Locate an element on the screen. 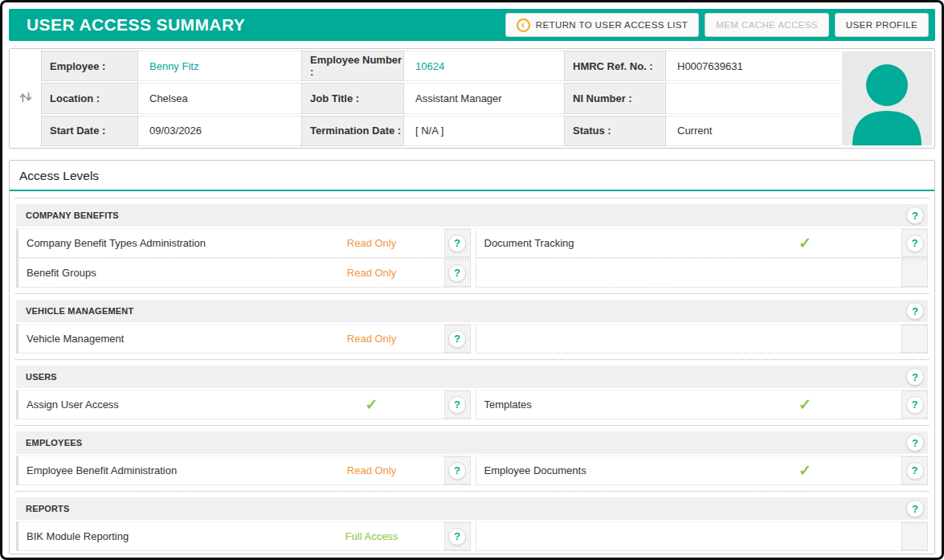  access-row-cell: Benefit GroupsRead Only? is located at coordinates (243, 273).